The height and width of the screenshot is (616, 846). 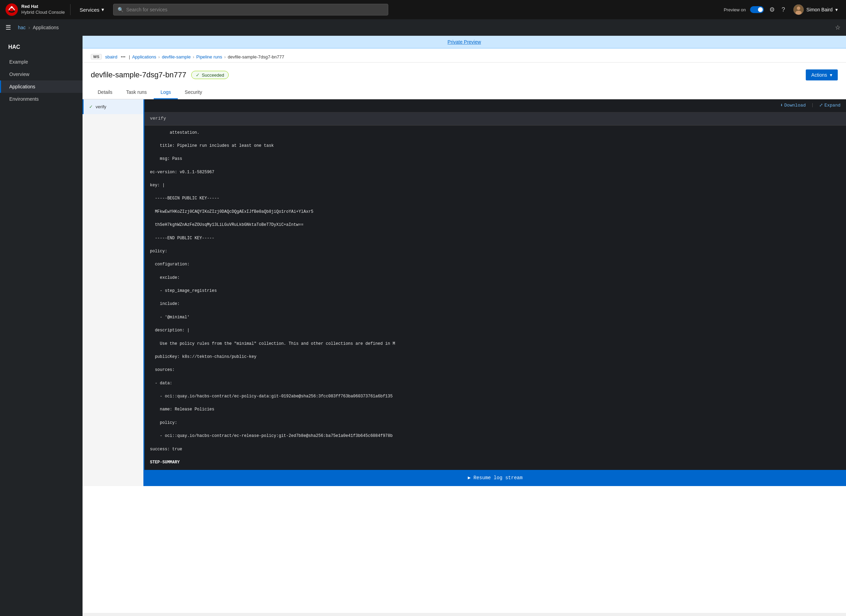 I want to click on search-icon: 🔍, so click(x=120, y=10).